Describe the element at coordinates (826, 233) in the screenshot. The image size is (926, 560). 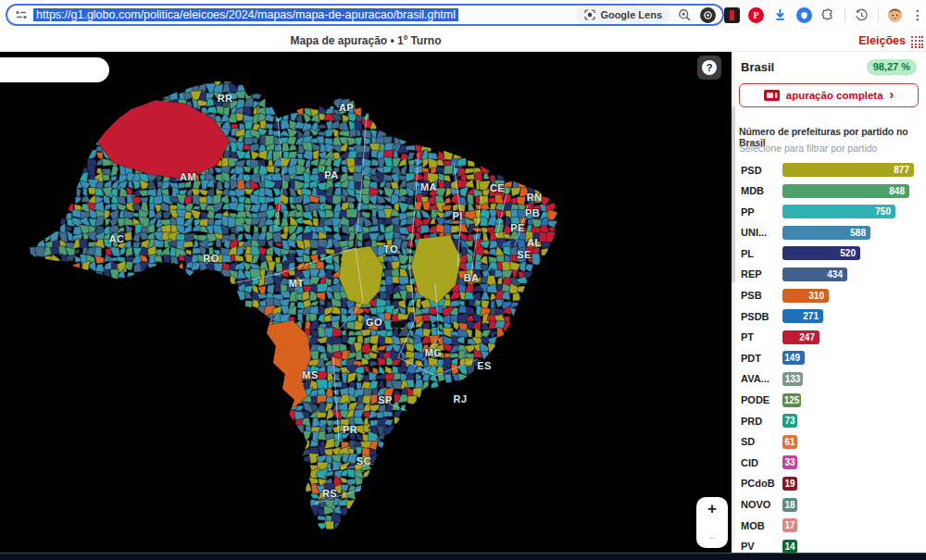
I see `party-bar: 588` at that location.